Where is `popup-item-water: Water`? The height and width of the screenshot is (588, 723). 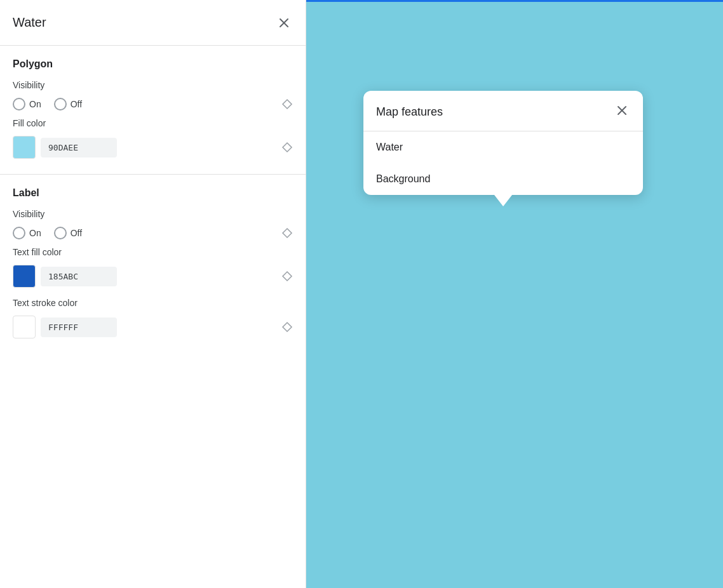 popup-item-water: Water is located at coordinates (503, 147).